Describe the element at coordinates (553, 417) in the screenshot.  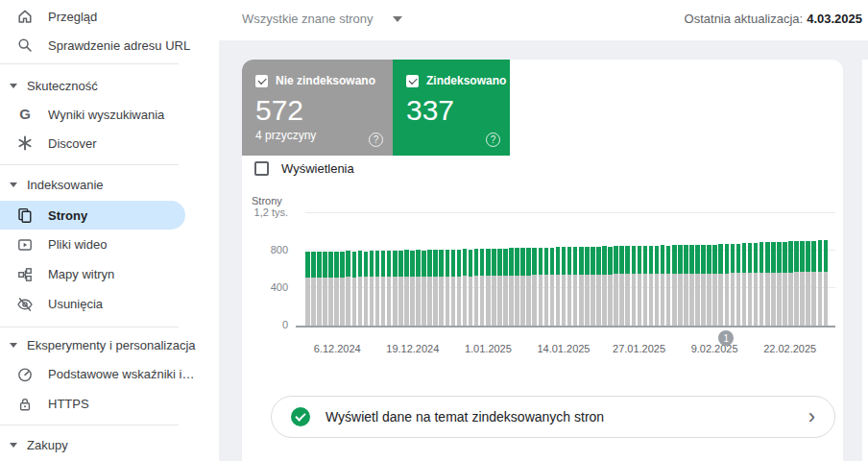
I see `view-indexed-pages-link: Wyświetl dane na temat zindeksowanych st…` at that location.